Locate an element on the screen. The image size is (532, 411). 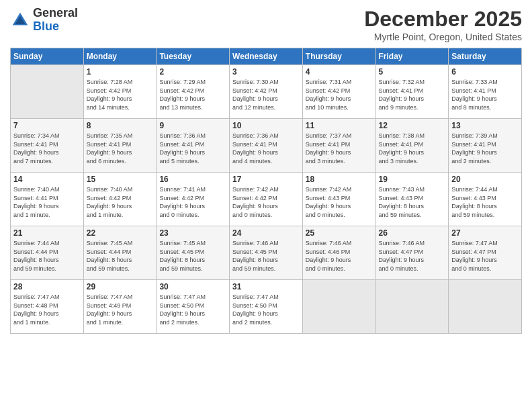
logo-general: General is located at coordinates (55, 13).